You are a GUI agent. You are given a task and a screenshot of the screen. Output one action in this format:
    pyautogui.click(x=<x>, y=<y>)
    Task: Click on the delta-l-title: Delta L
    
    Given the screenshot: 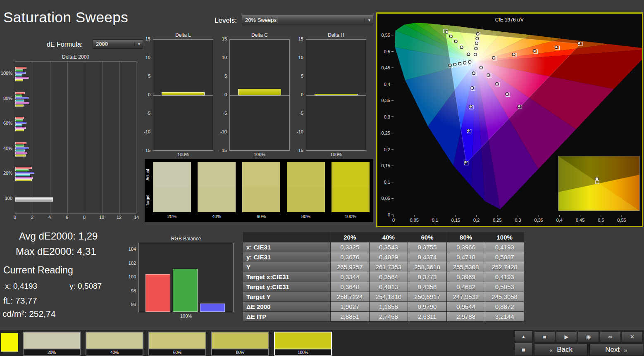 What is the action you would take?
    pyautogui.click(x=183, y=35)
    